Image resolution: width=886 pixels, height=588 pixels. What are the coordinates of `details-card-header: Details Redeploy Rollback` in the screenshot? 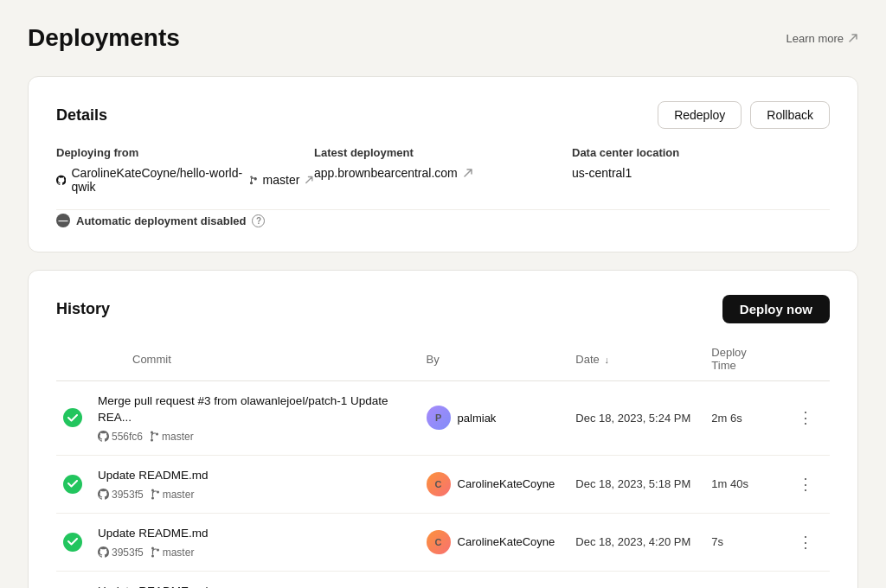 It's located at (443, 115).